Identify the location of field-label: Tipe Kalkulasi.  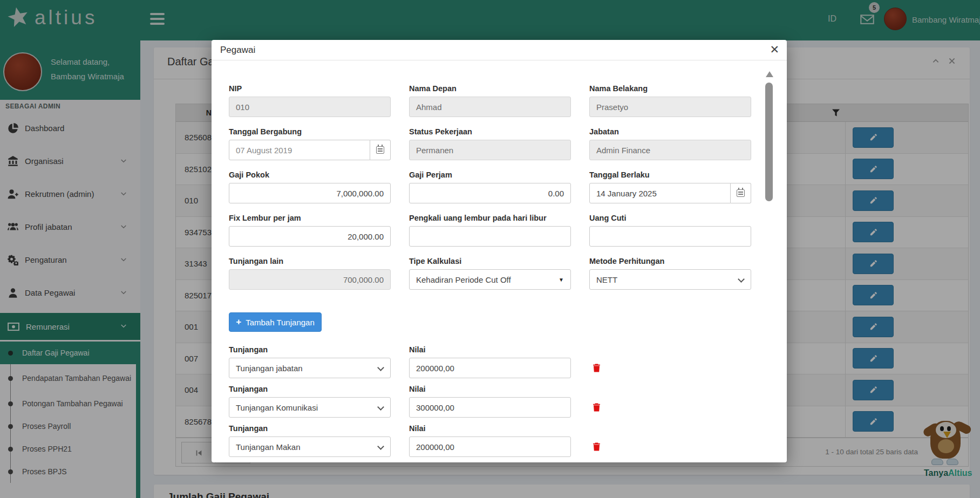
(490, 261).